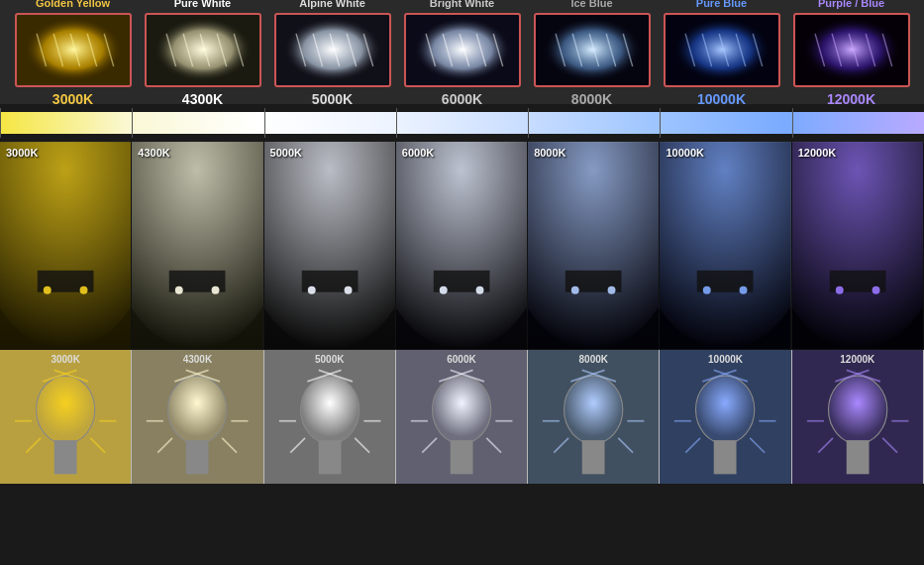 The height and width of the screenshot is (565, 924). I want to click on road-item-0: 3000K, so click(65, 246).